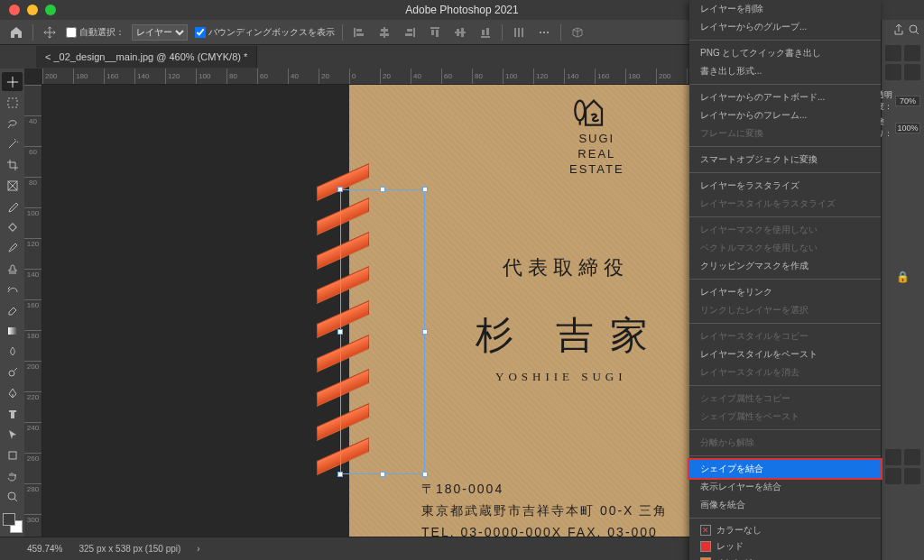 The width and height of the screenshot is (924, 560). I want to click on context-menu-item: レイヤーからのフレーム..., so click(785, 115).